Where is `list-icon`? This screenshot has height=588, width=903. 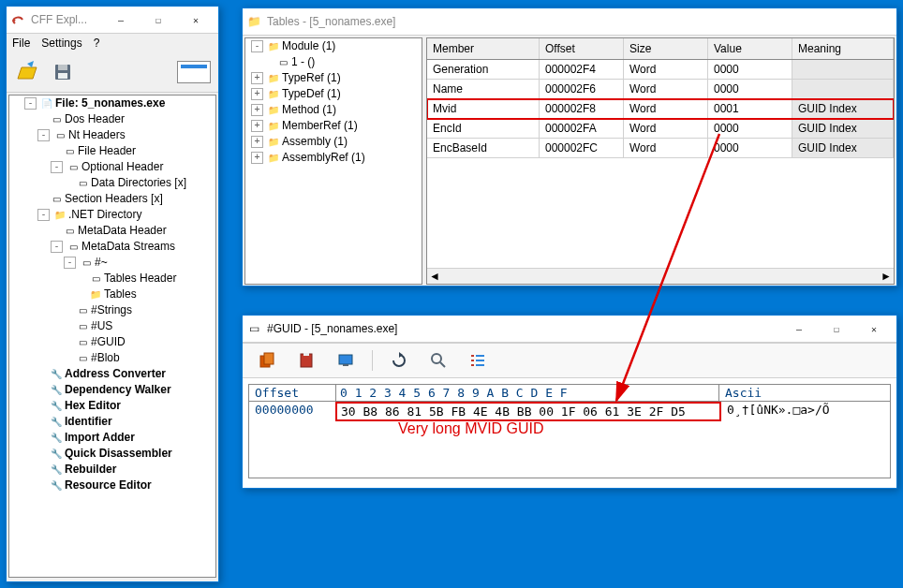
list-icon is located at coordinates (478, 360).